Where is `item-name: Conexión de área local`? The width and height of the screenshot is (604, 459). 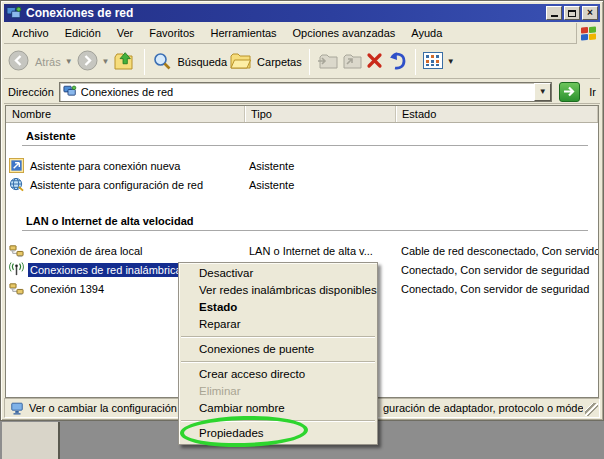 item-name: Conexión de área local is located at coordinates (86, 251).